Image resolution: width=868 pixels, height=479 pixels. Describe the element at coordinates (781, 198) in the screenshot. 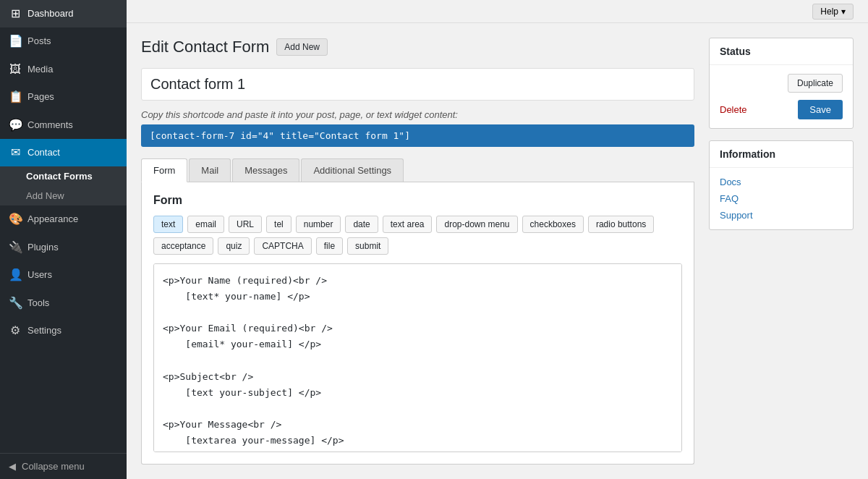

I see `faq-link: FAQ` at that location.